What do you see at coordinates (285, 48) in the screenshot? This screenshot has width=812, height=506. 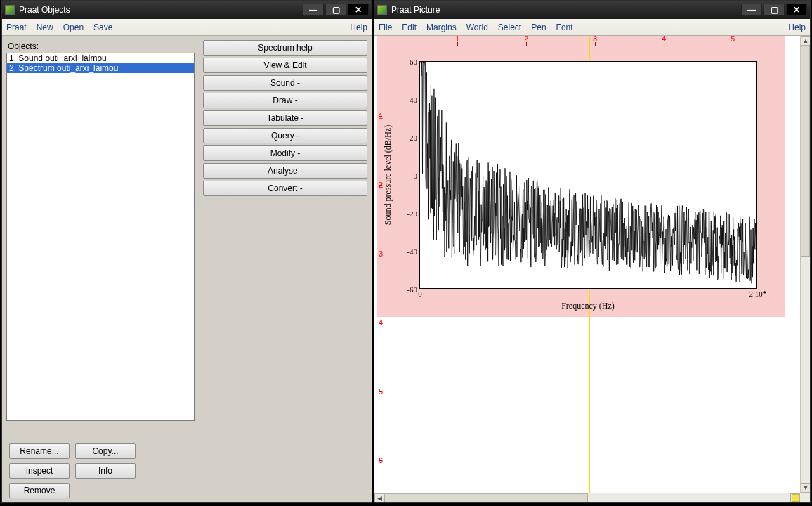 I see `action-button: Spectrum help` at bounding box center [285, 48].